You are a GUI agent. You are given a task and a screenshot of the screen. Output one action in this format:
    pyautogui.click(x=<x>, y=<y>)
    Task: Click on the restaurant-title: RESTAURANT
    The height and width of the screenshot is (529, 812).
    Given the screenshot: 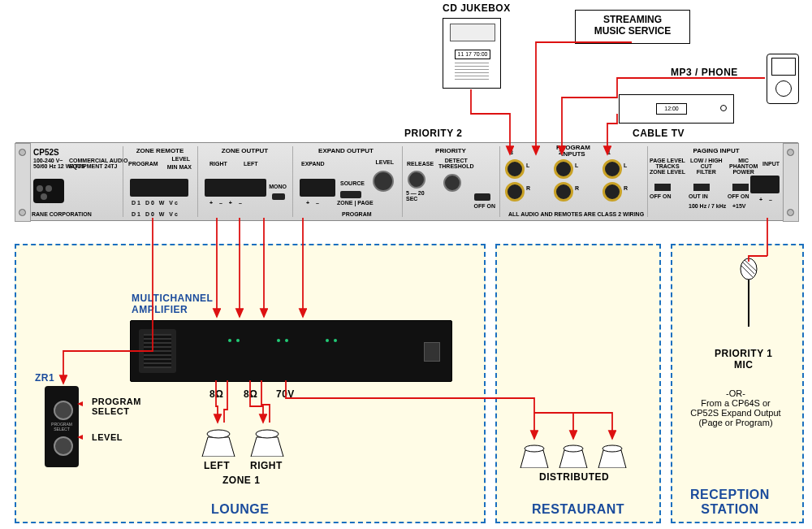 What is the action you would take?
    pyautogui.click(x=578, y=509)
    